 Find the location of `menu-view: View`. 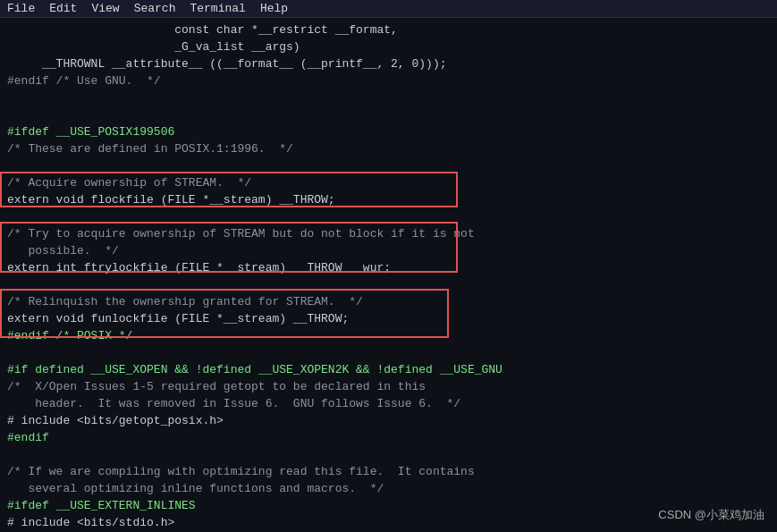

menu-view: View is located at coordinates (106, 9).